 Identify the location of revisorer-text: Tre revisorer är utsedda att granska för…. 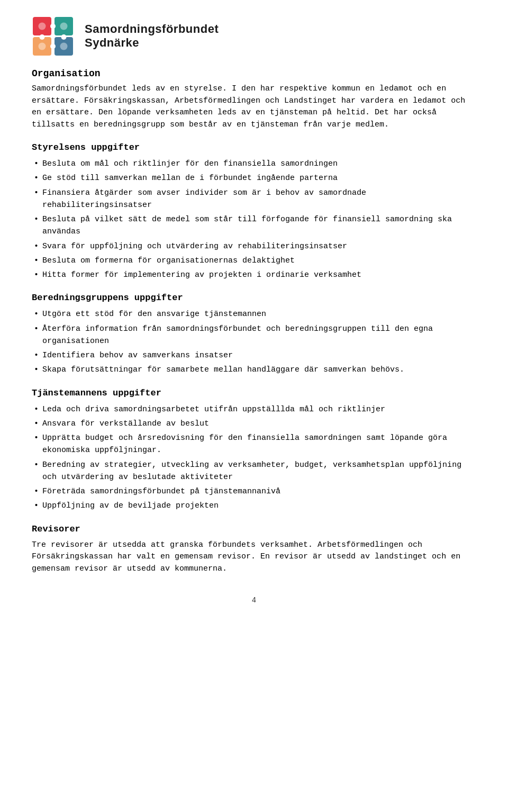
(254, 557).